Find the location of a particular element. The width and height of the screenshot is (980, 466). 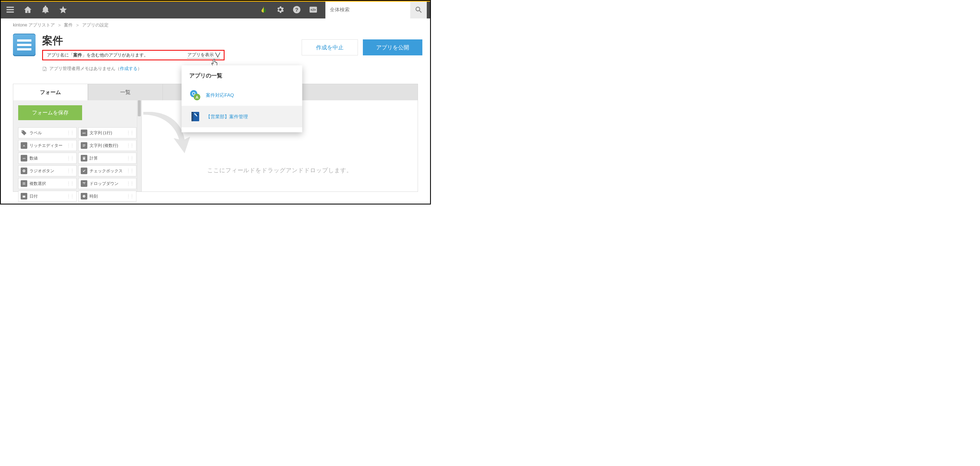

search-input is located at coordinates (368, 10).